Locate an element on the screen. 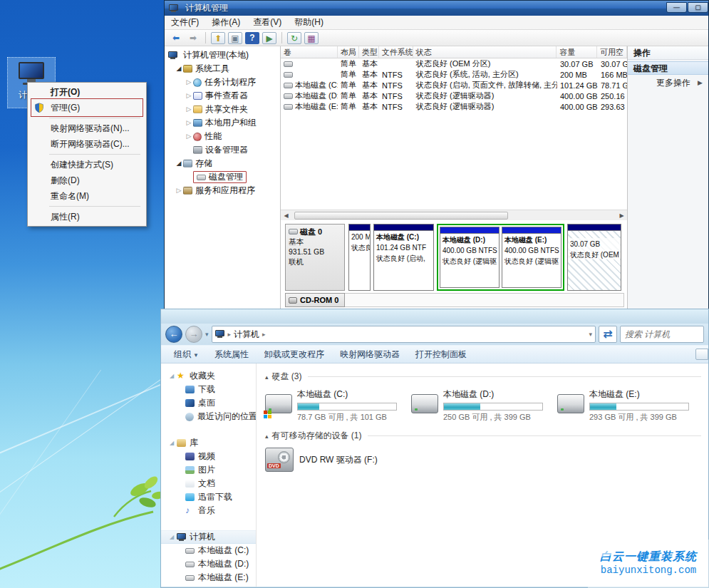 This screenshot has height=588, width=709. column-header-capacity: 容量 is located at coordinates (577, 52).